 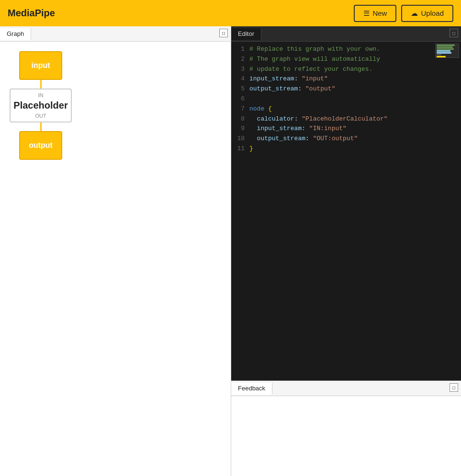 What do you see at coordinates (355, 149) in the screenshot?
I see `code-line-11: }` at bounding box center [355, 149].